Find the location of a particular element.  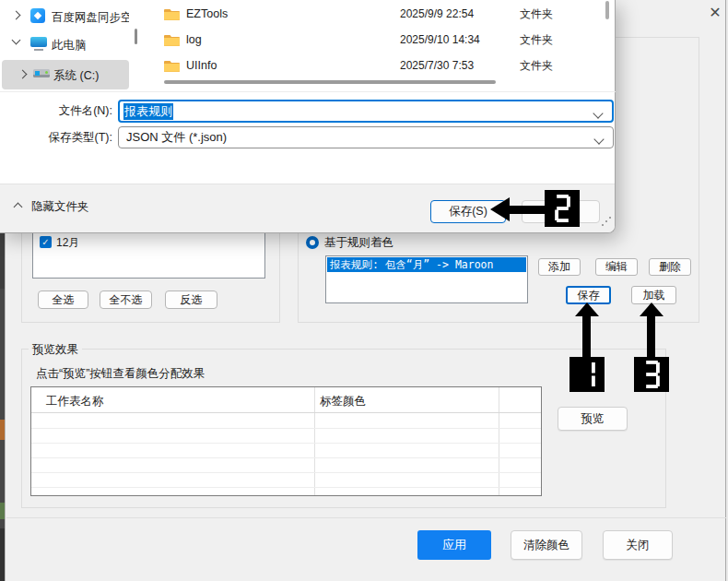

filetype-label: 保存类型(T): is located at coordinates (65, 138).